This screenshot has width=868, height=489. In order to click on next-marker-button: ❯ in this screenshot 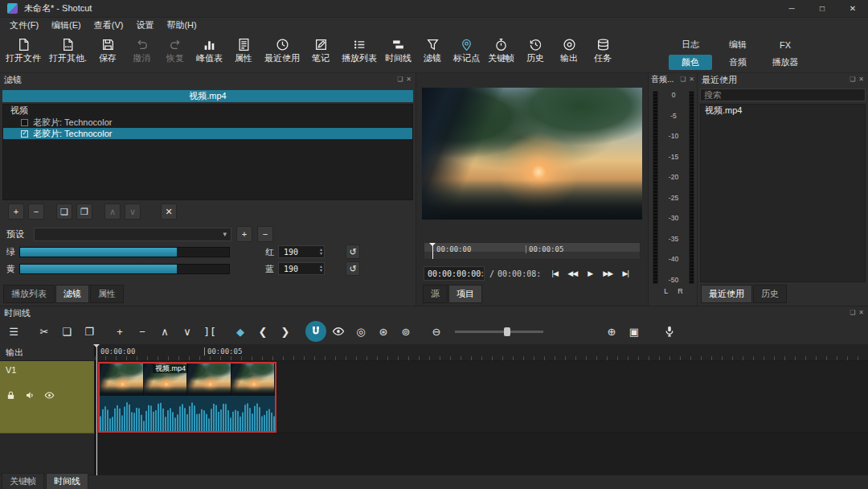, I will do `click(285, 331)`.